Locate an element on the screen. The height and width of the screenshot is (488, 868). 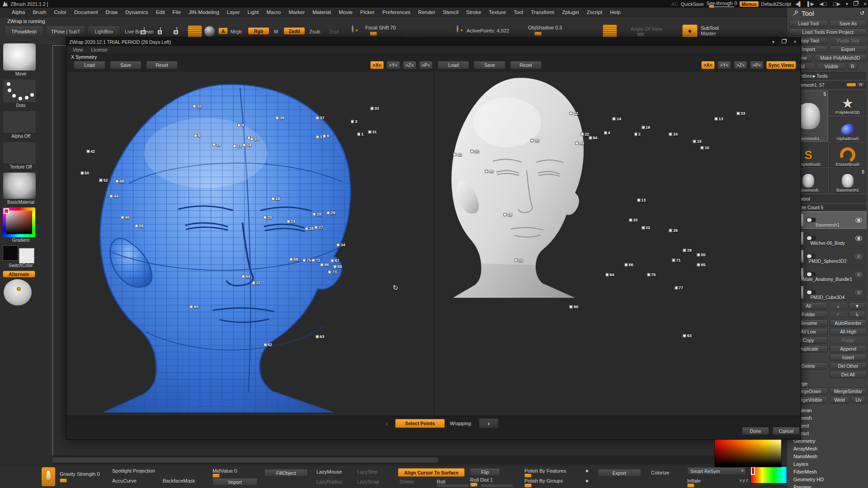
autoreorder-button: AutoReorder is located at coordinates (848, 323).